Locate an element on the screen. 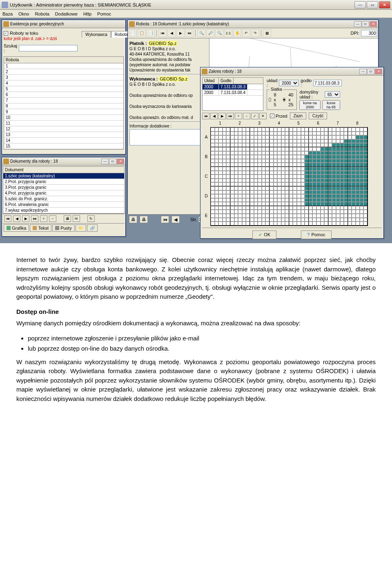  dpi-label: DPI: is located at coordinates (355, 33).